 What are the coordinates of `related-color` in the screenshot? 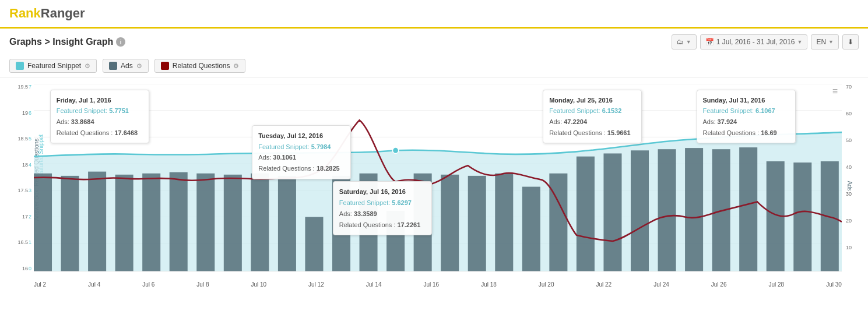 It's located at (165, 66).